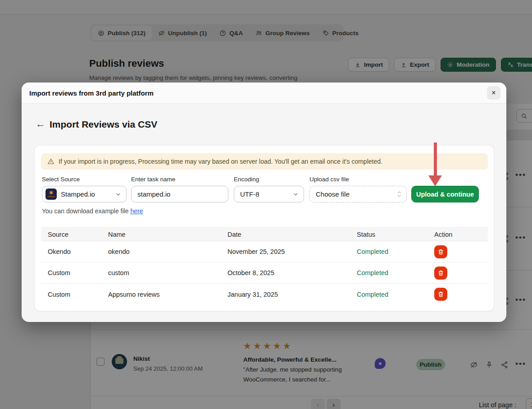 The width and height of the screenshot is (532, 409). What do you see at coordinates (494, 93) in the screenshot?
I see `close-button: ×` at bounding box center [494, 93].